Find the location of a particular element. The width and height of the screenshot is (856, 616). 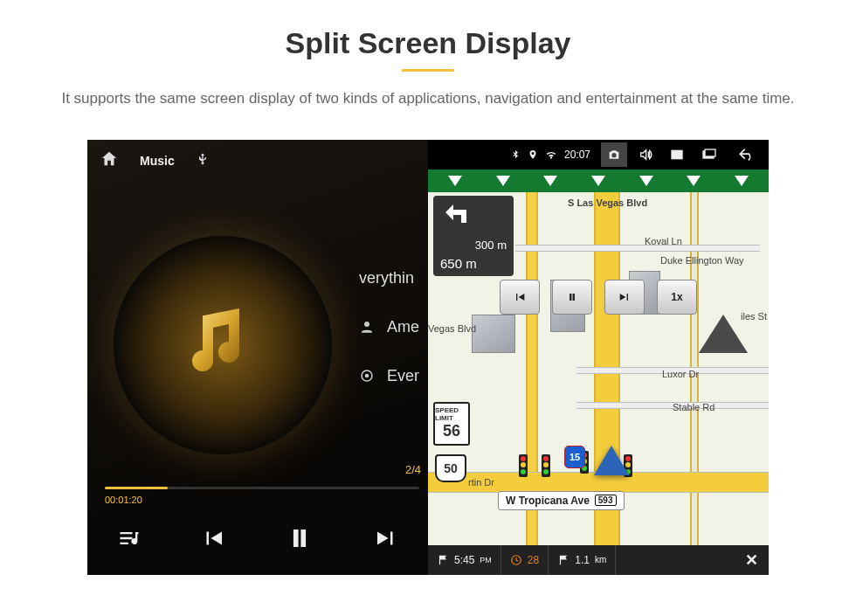

nav-speed-button: 1x is located at coordinates (677, 297).